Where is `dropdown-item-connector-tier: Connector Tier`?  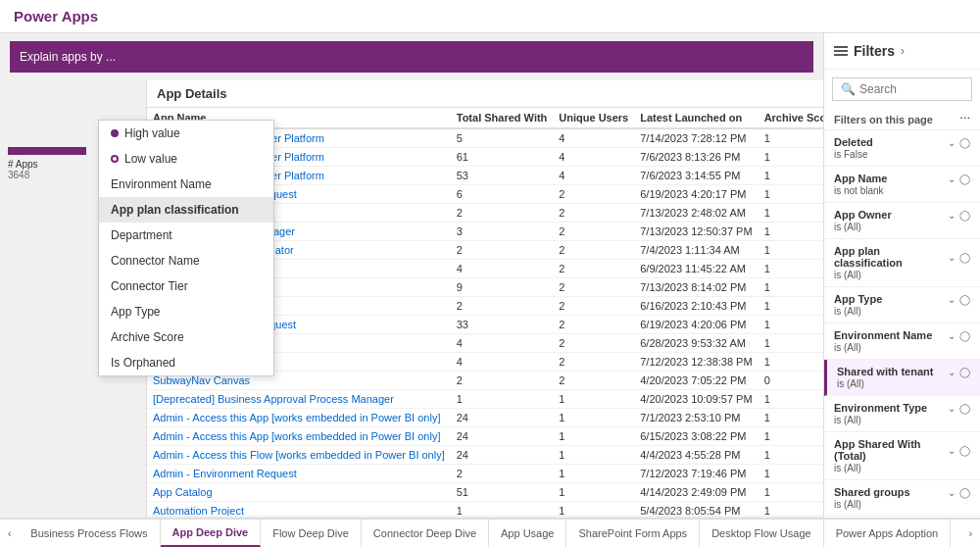
dropdown-item-connector-tier: Connector Tier is located at coordinates (186, 286).